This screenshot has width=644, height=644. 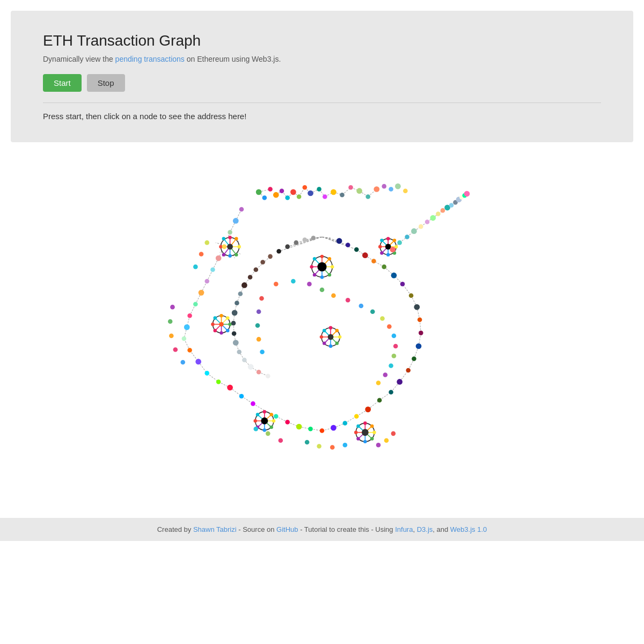 I want to click on hub-node-lower-left, so click(x=221, y=324).